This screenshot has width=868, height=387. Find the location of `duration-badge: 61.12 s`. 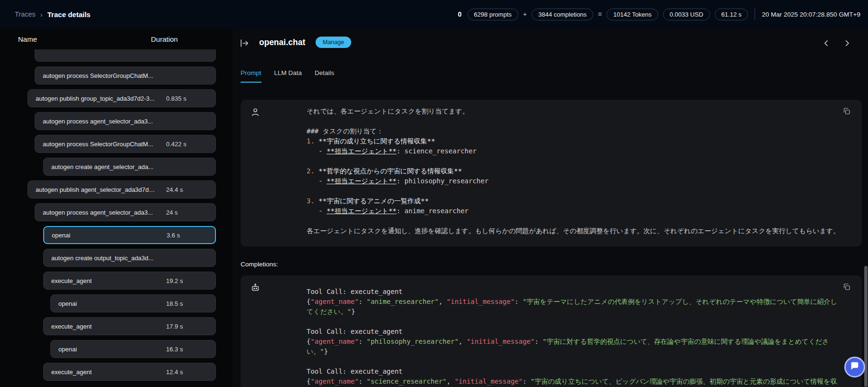

duration-badge: 61.12 s is located at coordinates (732, 14).